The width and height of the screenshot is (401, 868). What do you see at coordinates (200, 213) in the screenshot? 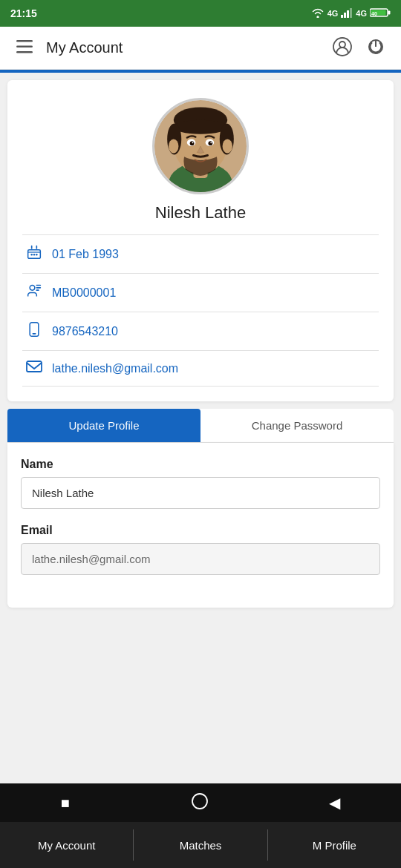
I see `profile-name: Nilesh Lathe` at bounding box center [200, 213].